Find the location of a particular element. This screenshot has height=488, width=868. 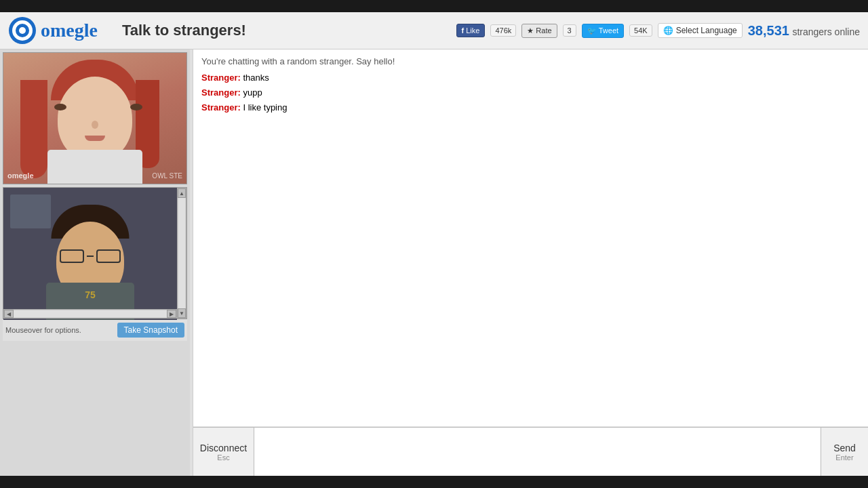

header-right: f Like 476k ★ Rate 3 🐦 Tweet 54K 🌐 Selec… is located at coordinates (658, 31).